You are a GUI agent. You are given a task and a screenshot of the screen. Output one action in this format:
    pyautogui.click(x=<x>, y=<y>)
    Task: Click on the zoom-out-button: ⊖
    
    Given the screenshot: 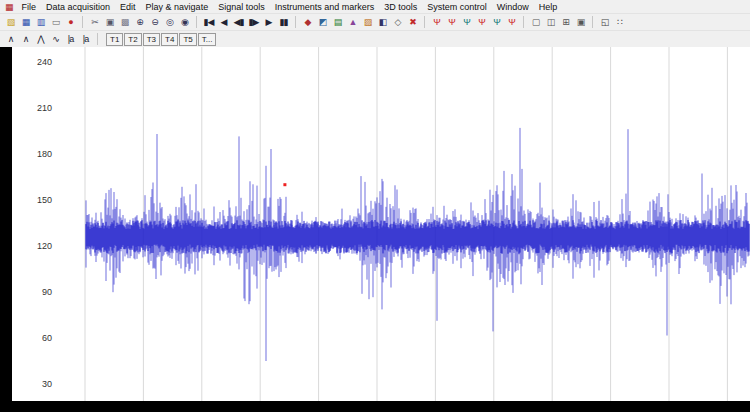 What is the action you would take?
    pyautogui.click(x=154, y=22)
    